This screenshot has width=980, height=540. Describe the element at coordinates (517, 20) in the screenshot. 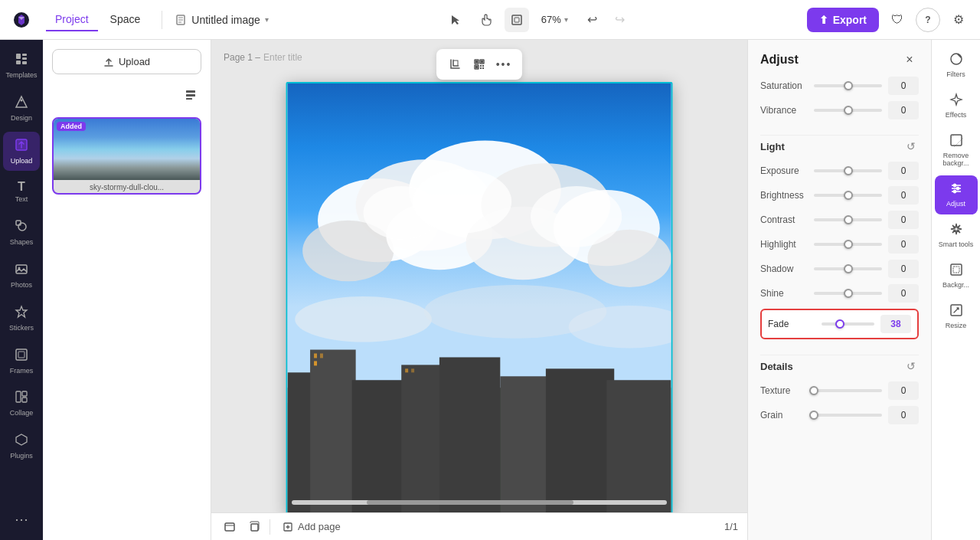

I see `frame-tool-btn` at that location.